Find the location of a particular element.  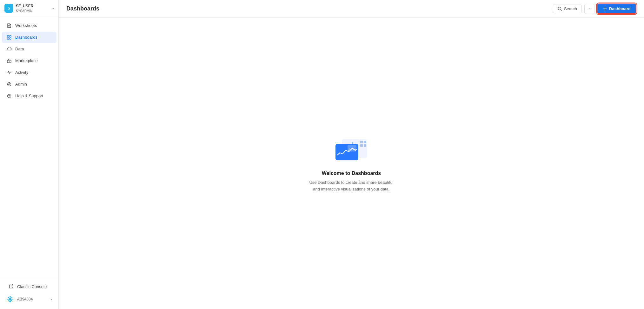

sidebar-item-marketplace-label: Marketplace is located at coordinates (27, 61).